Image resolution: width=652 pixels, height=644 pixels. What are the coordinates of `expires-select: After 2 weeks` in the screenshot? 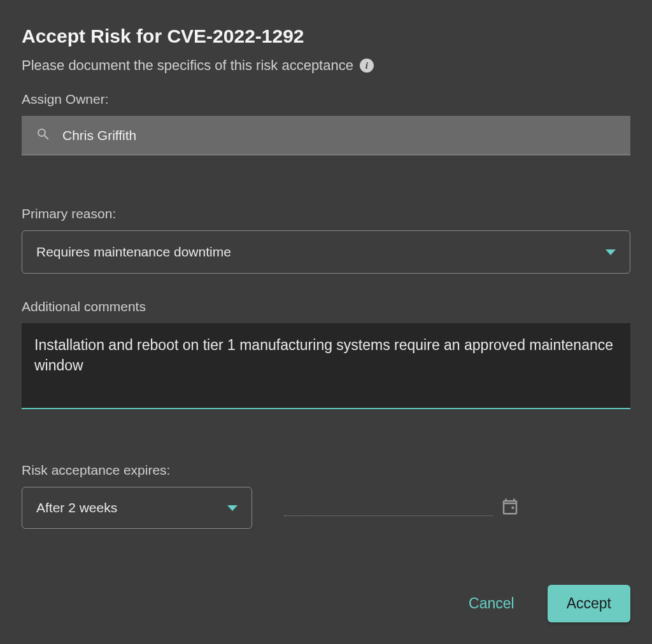 It's located at (137, 508).